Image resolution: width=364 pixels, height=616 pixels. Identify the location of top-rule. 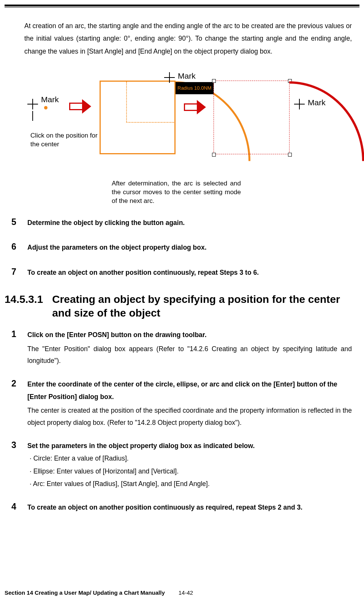
(182, 6).